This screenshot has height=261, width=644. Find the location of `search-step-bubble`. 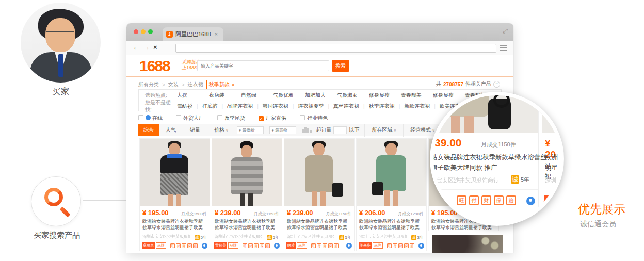

search-step-bubble is located at coordinates (56, 201).